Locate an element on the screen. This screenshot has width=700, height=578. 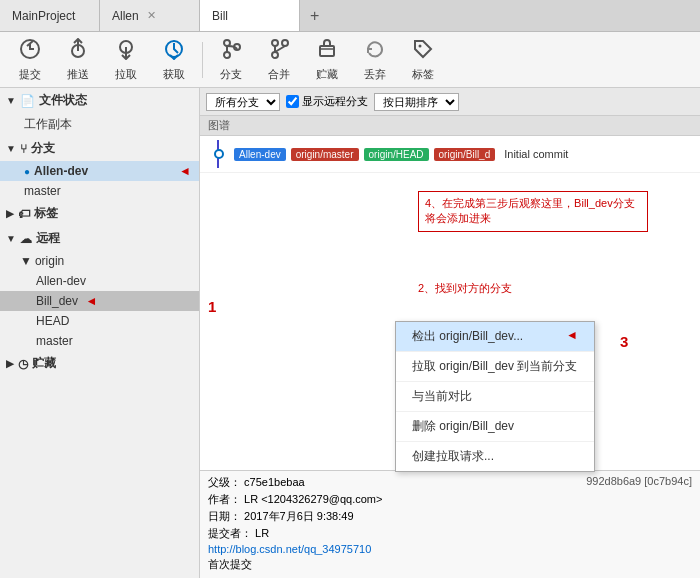
commit-button: 提交 is located at coordinates (30, 60).